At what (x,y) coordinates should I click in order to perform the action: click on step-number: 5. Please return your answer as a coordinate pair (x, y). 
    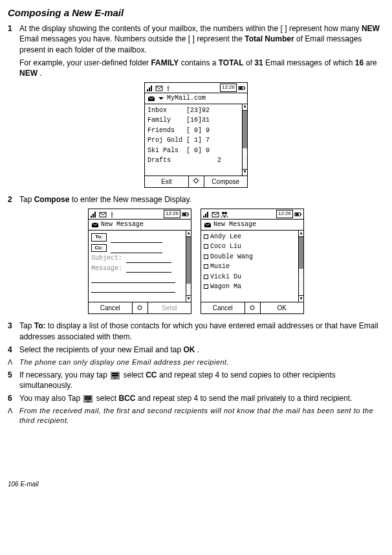
    Looking at the image, I should click on (14, 380).